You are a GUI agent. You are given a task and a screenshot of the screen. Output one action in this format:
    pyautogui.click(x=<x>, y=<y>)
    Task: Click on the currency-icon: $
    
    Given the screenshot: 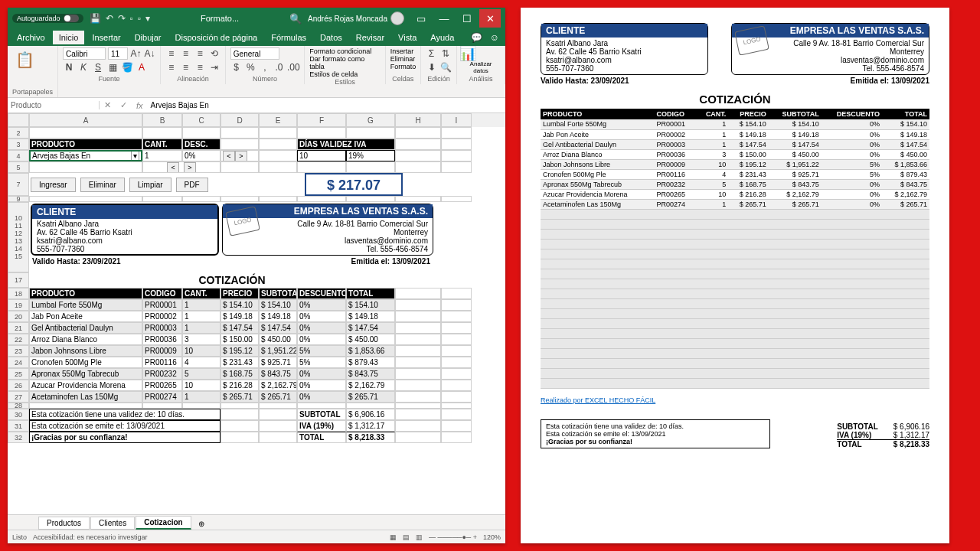 What is the action you would take?
    pyautogui.click(x=237, y=67)
    